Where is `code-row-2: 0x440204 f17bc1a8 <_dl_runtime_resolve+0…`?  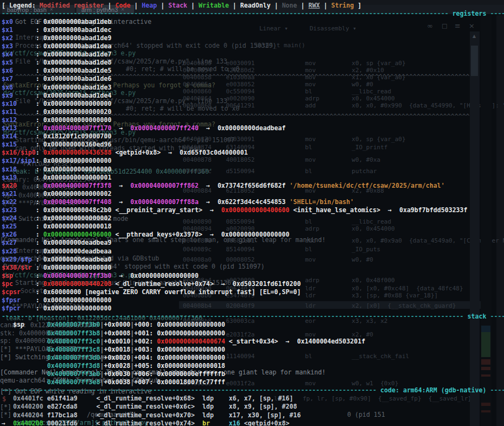 code-row-2: 0x440204 f17bc1a8 <_dl_runtime_resolve+0… is located at coordinates (151, 415).